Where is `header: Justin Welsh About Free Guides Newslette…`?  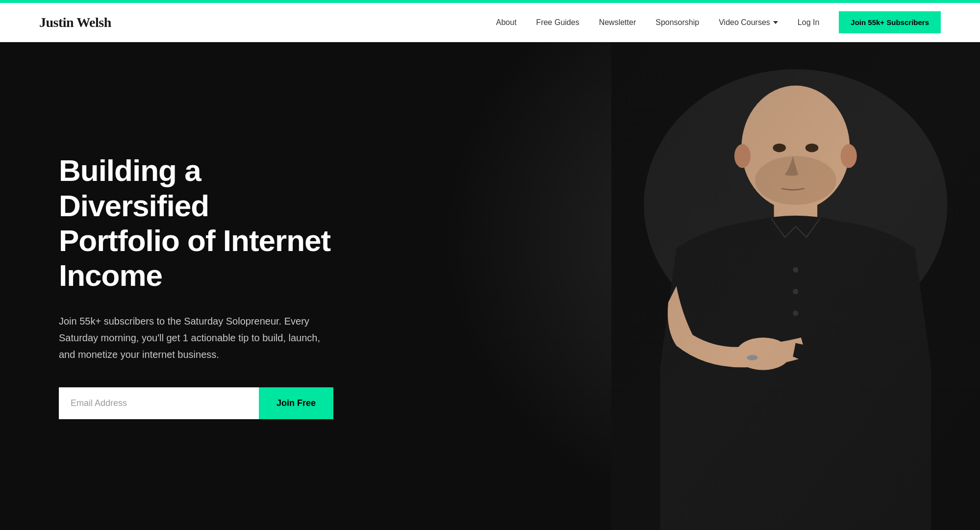 header: Justin Welsh About Free Guides Newslette… is located at coordinates (490, 23).